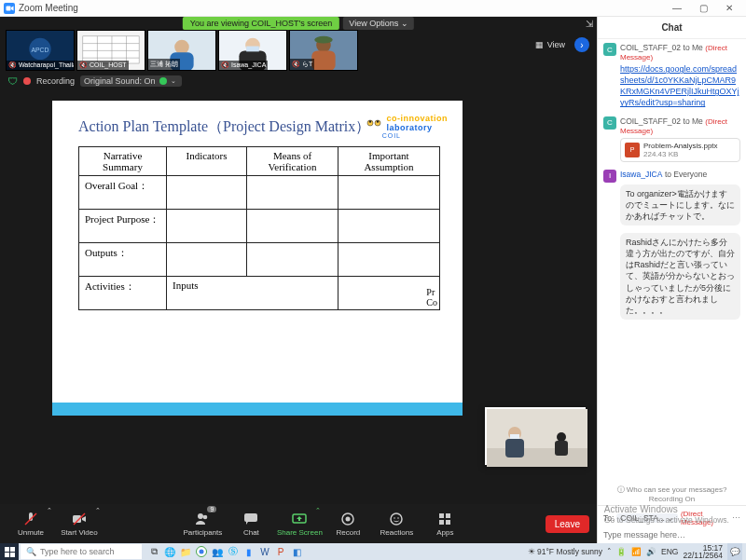  Describe the element at coordinates (81, 552) in the screenshot. I see `taskbar-search: 🔍 Type here to search` at that location.